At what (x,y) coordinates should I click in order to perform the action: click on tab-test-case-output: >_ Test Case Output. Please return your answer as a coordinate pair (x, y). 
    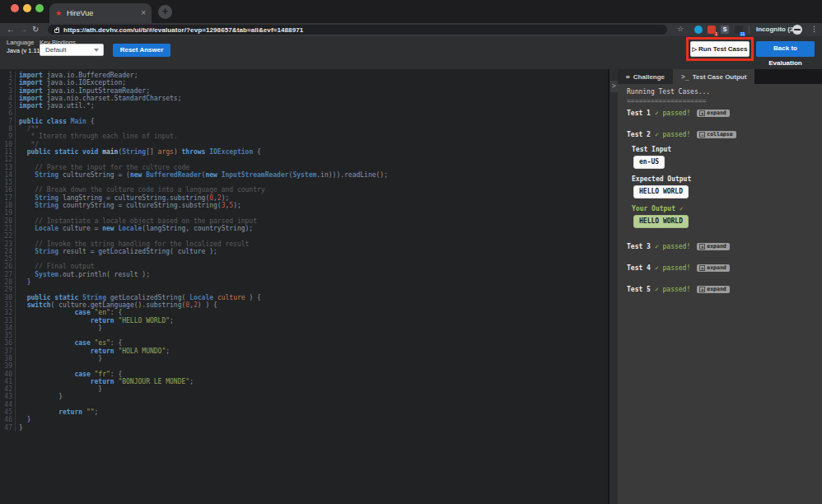
    Looking at the image, I should click on (713, 77).